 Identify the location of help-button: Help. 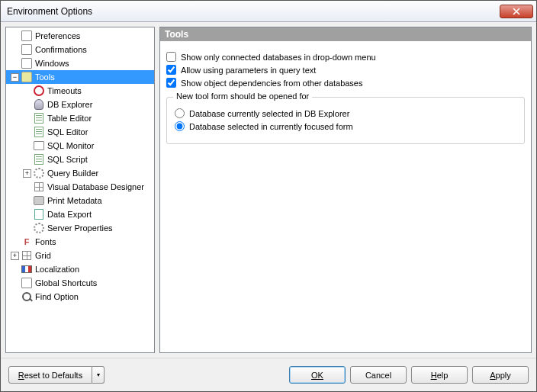
(439, 375).